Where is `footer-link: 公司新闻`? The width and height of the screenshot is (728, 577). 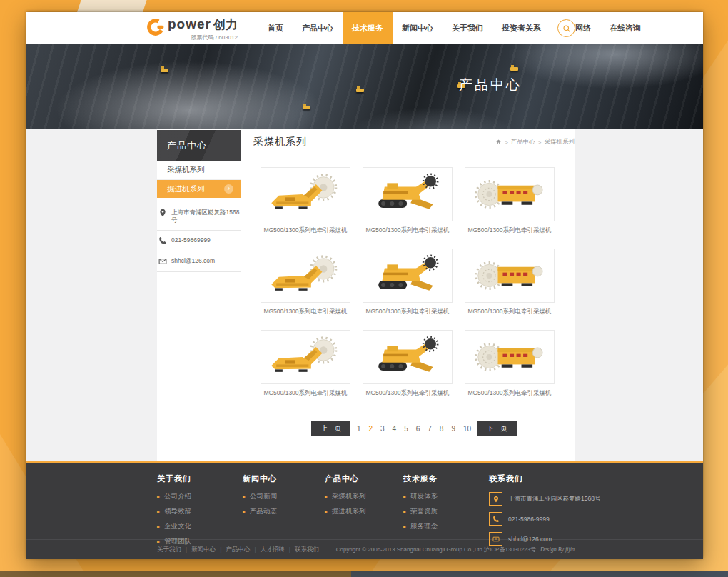
footer-link: 公司新闻 is located at coordinates (260, 497).